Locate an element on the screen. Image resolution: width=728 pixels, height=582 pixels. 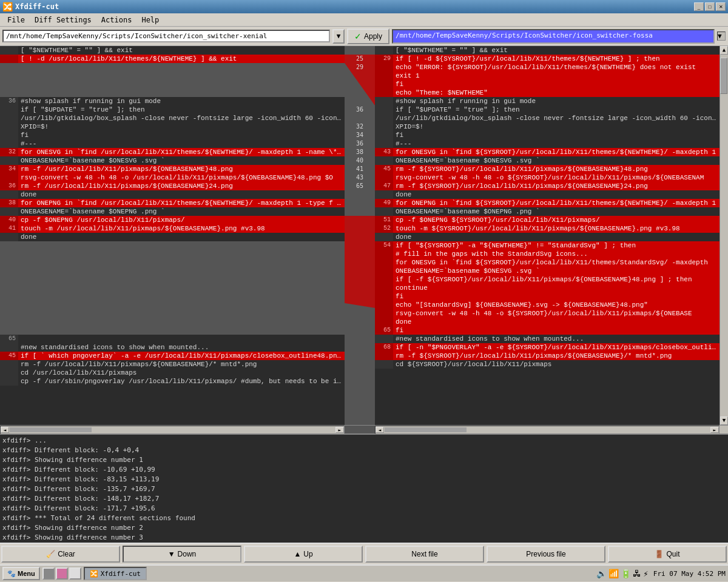
diff-line: 68 if [ -n "$PNGOVERLAY" -a -e ${SYSROOT… is located at coordinates (547, 347).